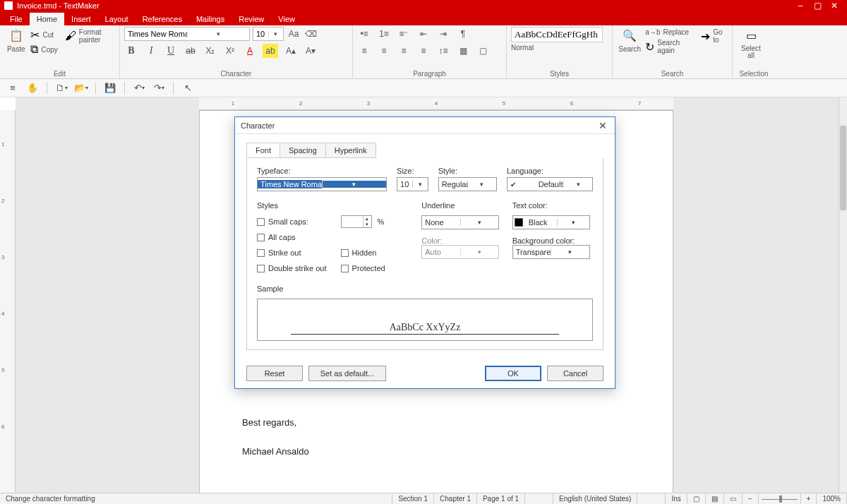 The image size is (847, 504). Describe the element at coordinates (714, 36) in the screenshot. I see `goto-button: ➔Go to` at that location.